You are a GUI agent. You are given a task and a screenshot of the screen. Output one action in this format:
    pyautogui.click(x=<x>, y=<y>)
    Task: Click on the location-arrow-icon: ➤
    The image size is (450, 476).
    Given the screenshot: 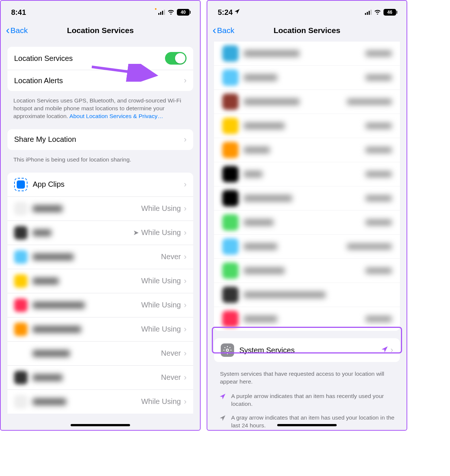 What is the action you would take?
    pyautogui.click(x=136, y=232)
    